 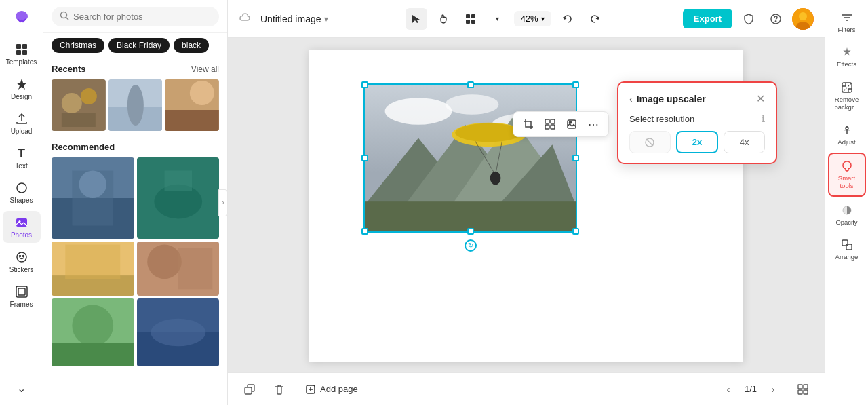 I want to click on zoom-control: 42% ▾, so click(x=533, y=19).